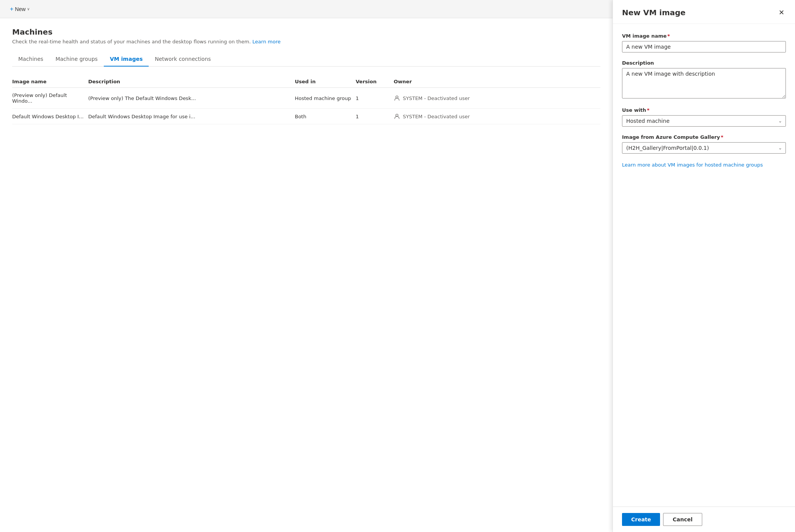 The width and height of the screenshot is (795, 532). I want to click on cell-owner-1: SYSTEM - Deactivated user, so click(497, 98).